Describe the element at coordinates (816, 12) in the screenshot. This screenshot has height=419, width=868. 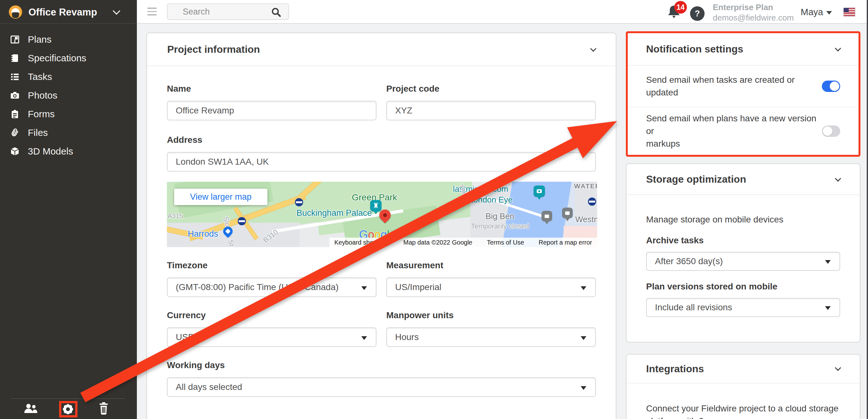
I see `user-menu: Maya` at that location.